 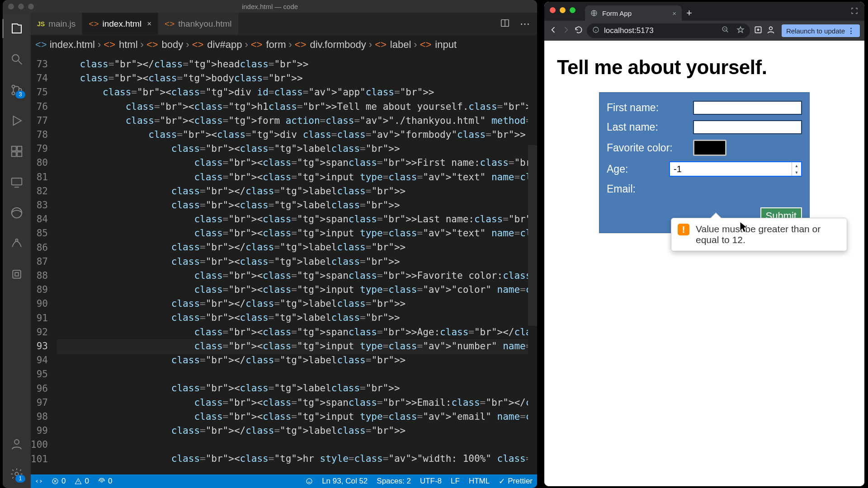 I want to click on run-debug-icon, so click(x=17, y=121).